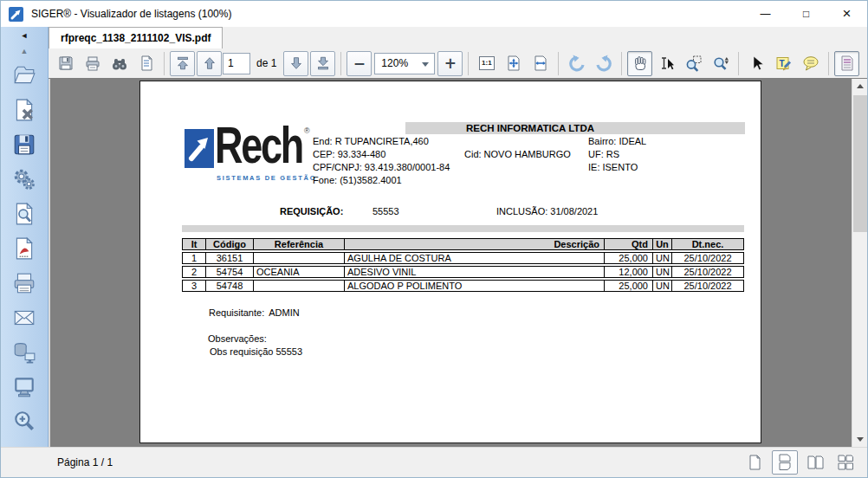 The width and height of the screenshot is (868, 478). What do you see at coordinates (463, 265) in the screenshot?
I see `items-table: It Código Referência Descrição Qtd Un Dt…` at bounding box center [463, 265].